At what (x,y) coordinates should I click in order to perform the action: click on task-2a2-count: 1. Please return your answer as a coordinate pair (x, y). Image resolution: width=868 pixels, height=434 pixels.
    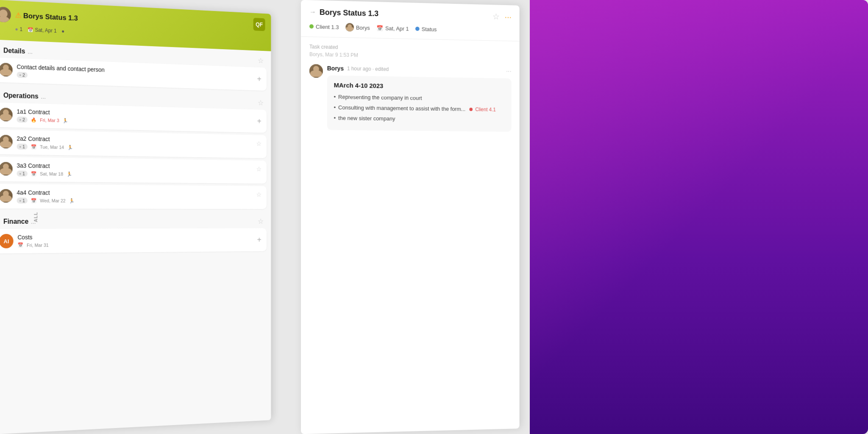
    Looking at the image, I should click on (22, 147).